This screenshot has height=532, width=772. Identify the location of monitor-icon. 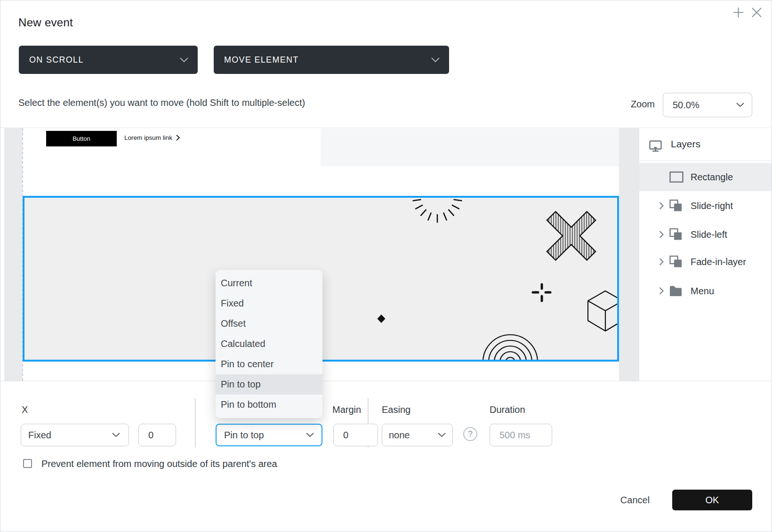
(655, 146).